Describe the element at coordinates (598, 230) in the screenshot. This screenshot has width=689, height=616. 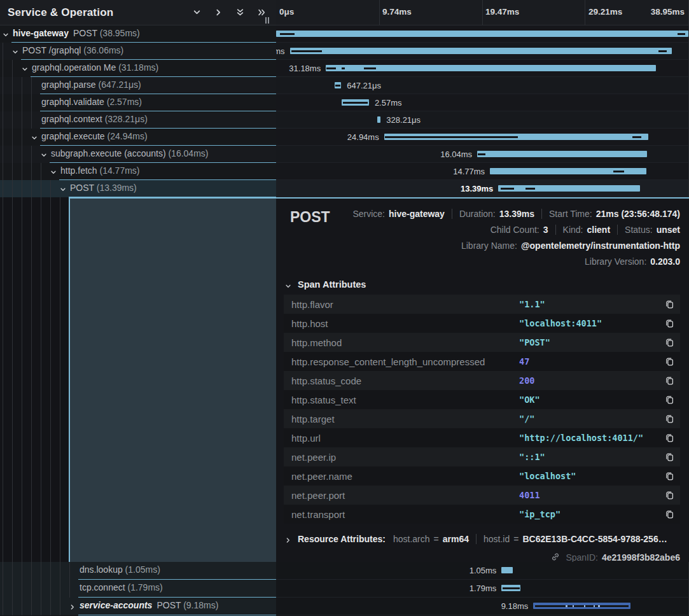
I see `meta-value: client` at that location.